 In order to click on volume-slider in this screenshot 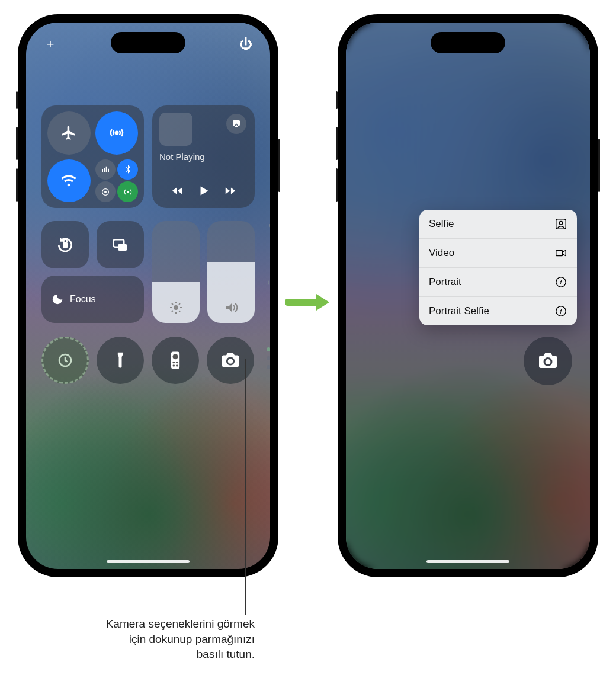, I will do `click(231, 272)`.